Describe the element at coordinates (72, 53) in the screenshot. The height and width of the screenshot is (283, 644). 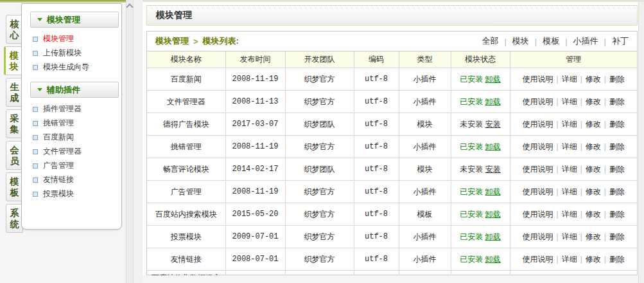
I see `sidebar-item-upload-module: 上传新模块` at that location.